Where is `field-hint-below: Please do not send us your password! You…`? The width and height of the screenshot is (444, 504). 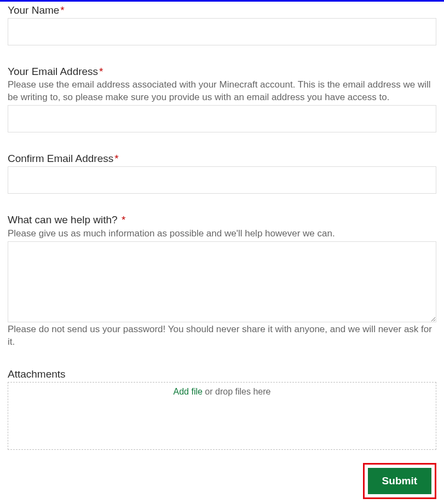 field-hint-below: Please do not send us your password! You… is located at coordinates (222, 336).